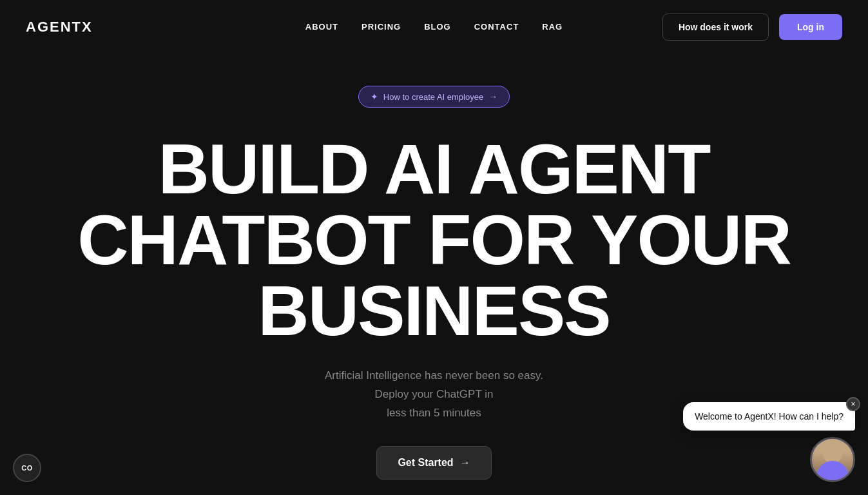  I want to click on nav-pricing: PRICING, so click(381, 27).